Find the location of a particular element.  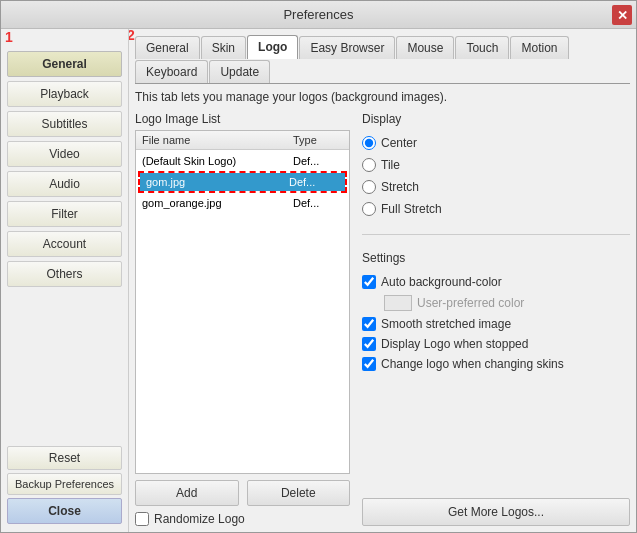

logo-table-body: (Default Skin Logo) Def... 3 gom.jpg Def… is located at coordinates (242, 182).